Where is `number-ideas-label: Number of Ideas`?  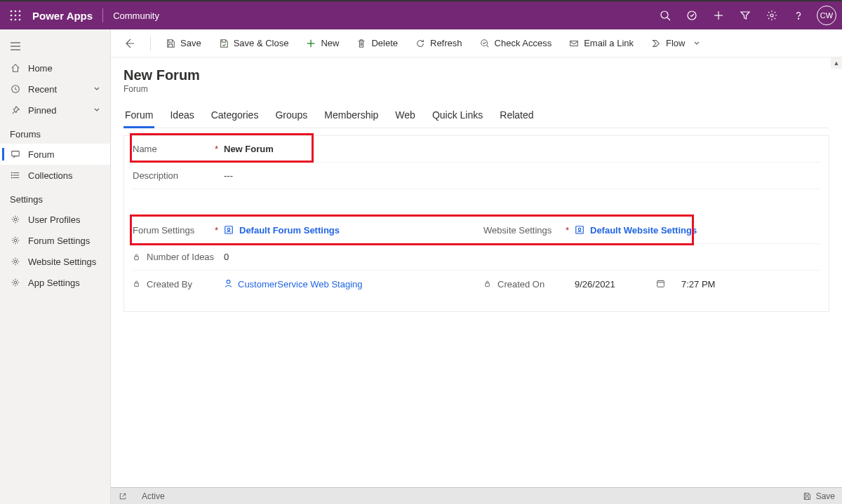 number-ideas-label: Number of Ideas is located at coordinates (180, 257).